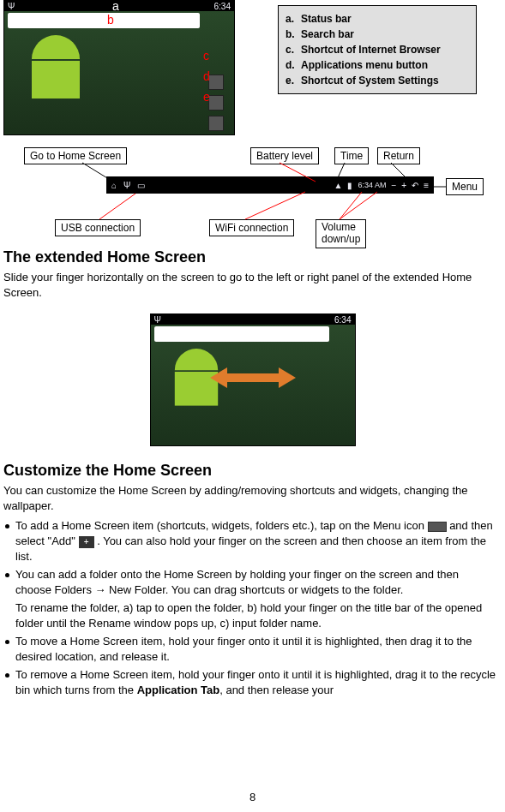 The height and width of the screenshot is (812, 505). Describe the element at coordinates (377, 50) in the screenshot. I see `legend-row-c: c.Shortcut of Internet Browser` at that location.